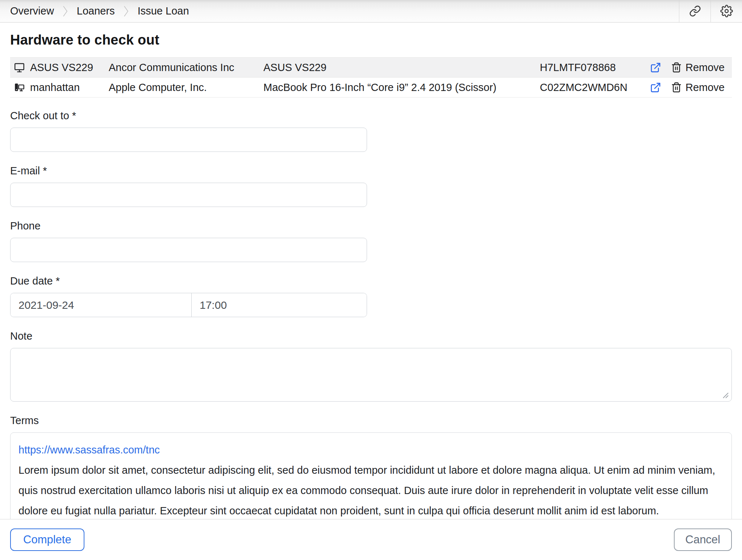  I want to click on note-field: Note, so click(371, 366).